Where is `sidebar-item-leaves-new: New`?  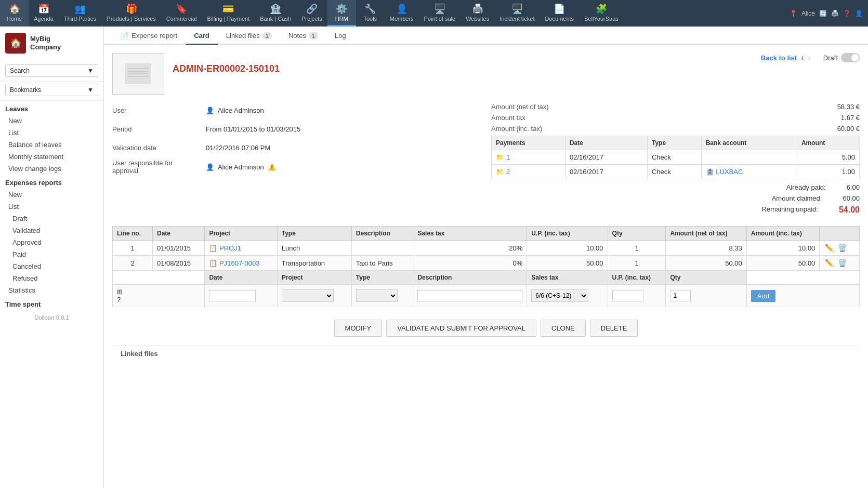 sidebar-item-leaves-new: New is located at coordinates (52, 121).